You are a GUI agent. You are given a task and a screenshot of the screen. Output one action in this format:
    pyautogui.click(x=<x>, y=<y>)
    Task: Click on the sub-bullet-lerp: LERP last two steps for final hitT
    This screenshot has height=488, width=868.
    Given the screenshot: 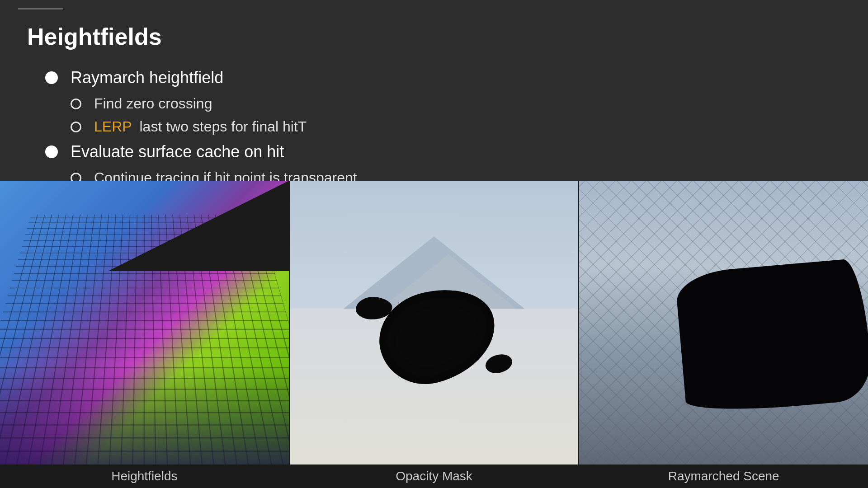 What is the action you would take?
    pyautogui.click(x=456, y=127)
    